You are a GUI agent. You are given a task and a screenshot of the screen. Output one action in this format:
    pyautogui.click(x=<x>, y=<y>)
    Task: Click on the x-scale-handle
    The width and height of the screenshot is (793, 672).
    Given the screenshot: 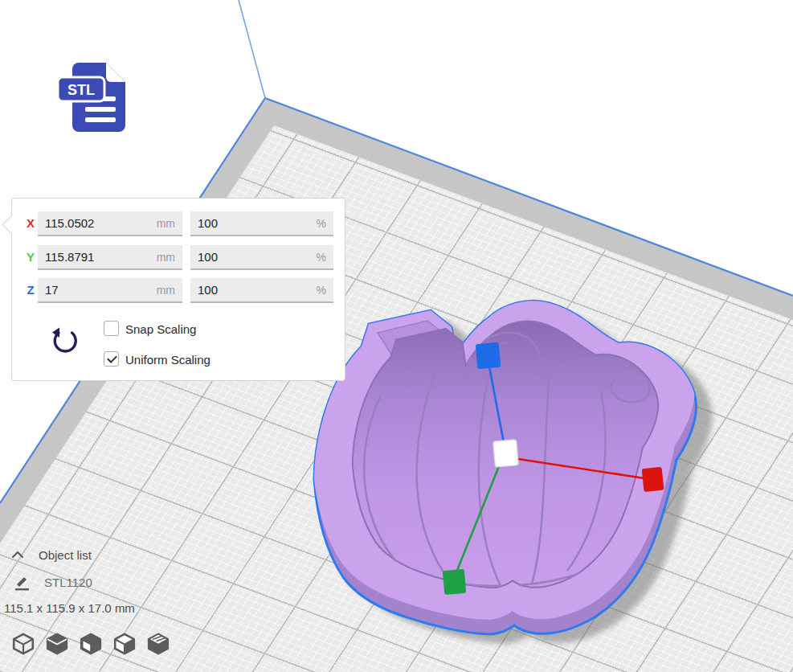 What is the action you would take?
    pyautogui.click(x=653, y=479)
    